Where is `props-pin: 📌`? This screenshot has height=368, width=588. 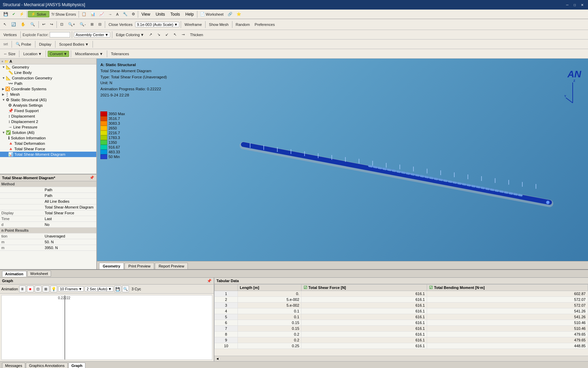
props-pin: 📌 is located at coordinates (92, 178).